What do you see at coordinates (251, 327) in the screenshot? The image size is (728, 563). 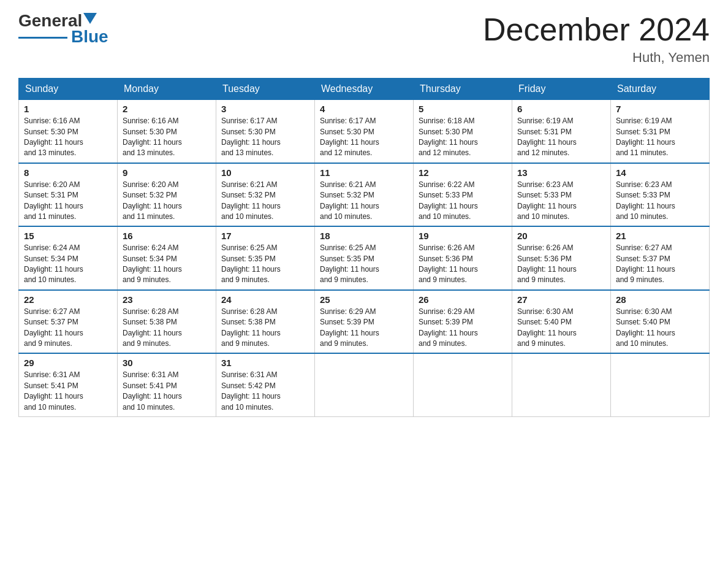 I see `day-info: Sunrise: 6:28 AMSunset: 5:38 PMDaylight:…` at bounding box center [251, 327].